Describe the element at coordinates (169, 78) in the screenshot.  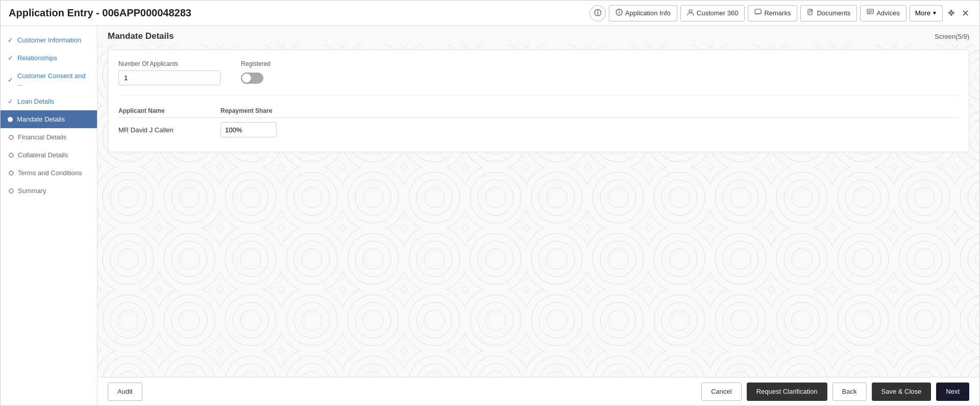
I see `number-of-applicants-input` at that location.